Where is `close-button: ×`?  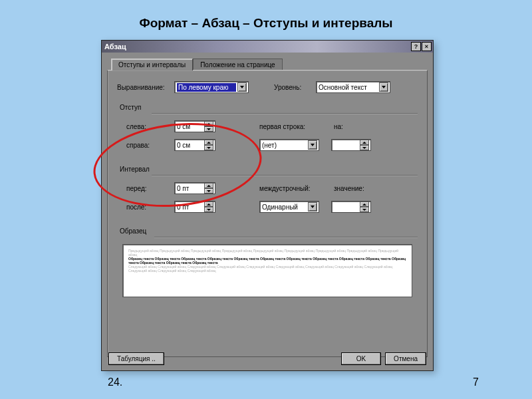 close-button: × is located at coordinates (427, 47).